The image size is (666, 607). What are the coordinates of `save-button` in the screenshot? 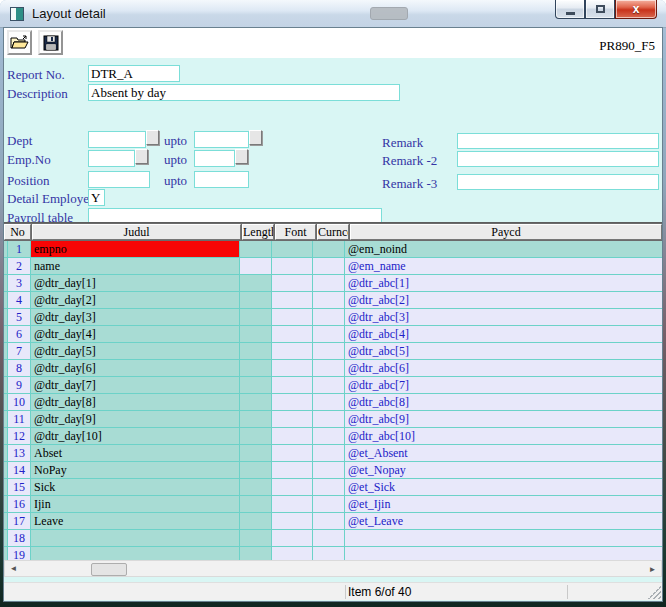 It's located at (50, 42).